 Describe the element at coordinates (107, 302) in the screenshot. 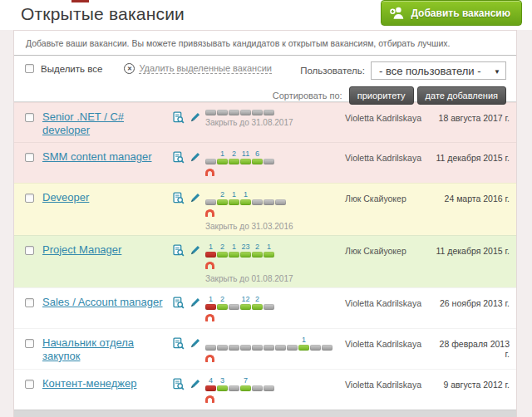

I see `vacancy-title-link: Sales / Account manager` at that location.